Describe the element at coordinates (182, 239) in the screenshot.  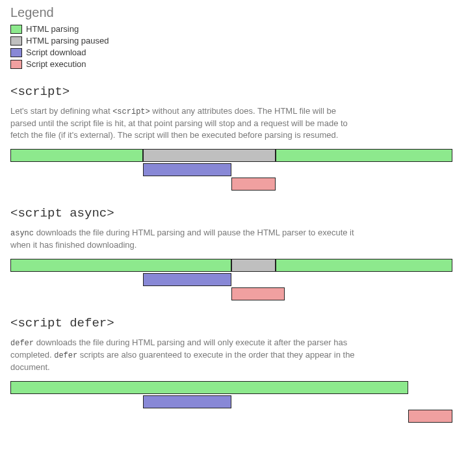
I see `desc-text: downloads the file during HTML parsing a…` at that location.